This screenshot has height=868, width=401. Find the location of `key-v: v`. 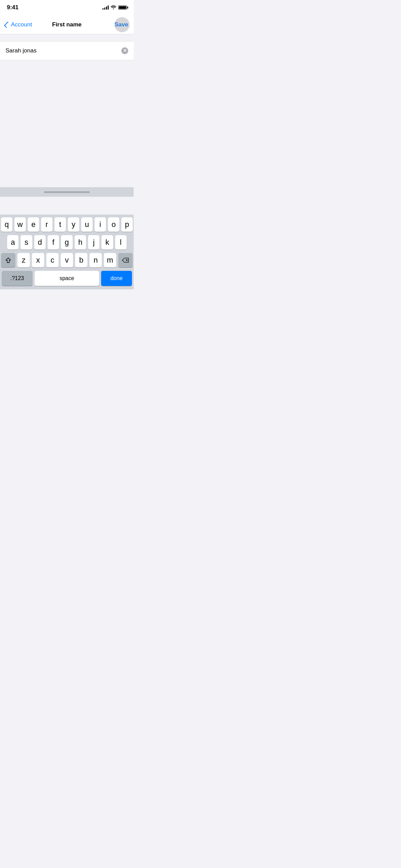

key-v: v is located at coordinates (67, 260).